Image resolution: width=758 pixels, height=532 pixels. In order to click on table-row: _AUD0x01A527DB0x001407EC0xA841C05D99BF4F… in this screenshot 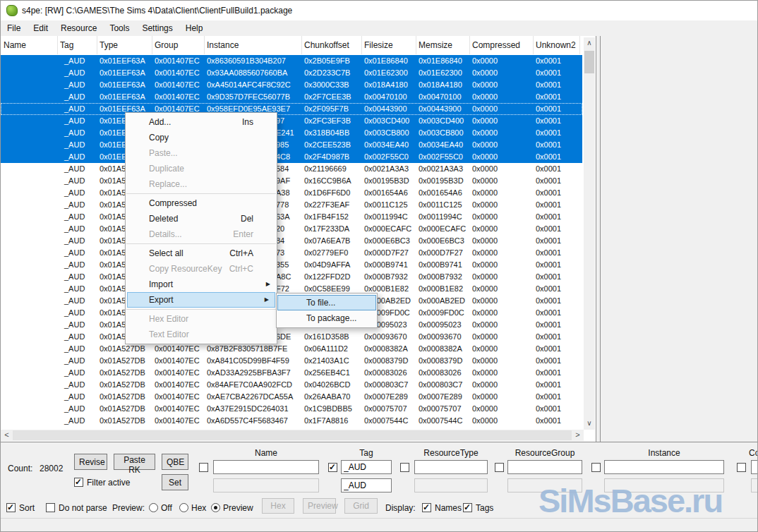, I will do `click(291, 361)`.